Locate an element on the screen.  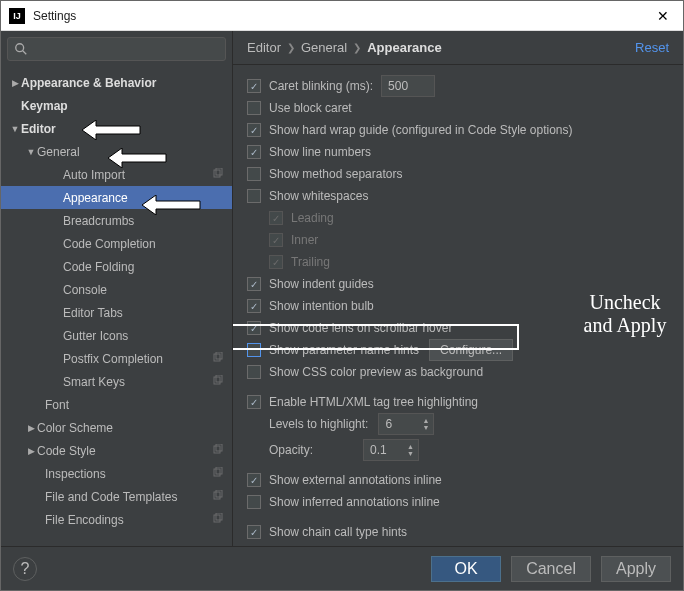
tree-gutter-icons: Gutter Icons is located at coordinates (116, 336).